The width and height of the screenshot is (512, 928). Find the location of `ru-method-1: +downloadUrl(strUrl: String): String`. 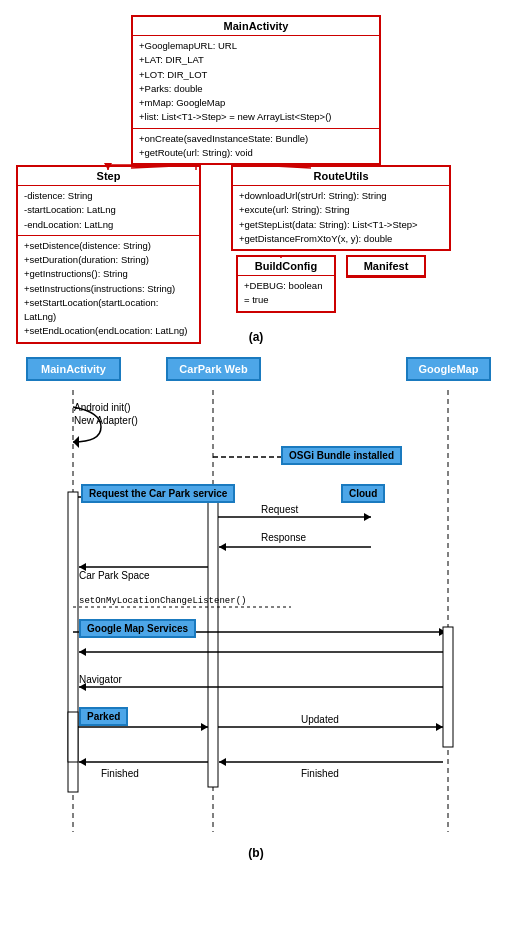

ru-method-1: +downloadUrl(strUrl: String): String is located at coordinates (341, 196).